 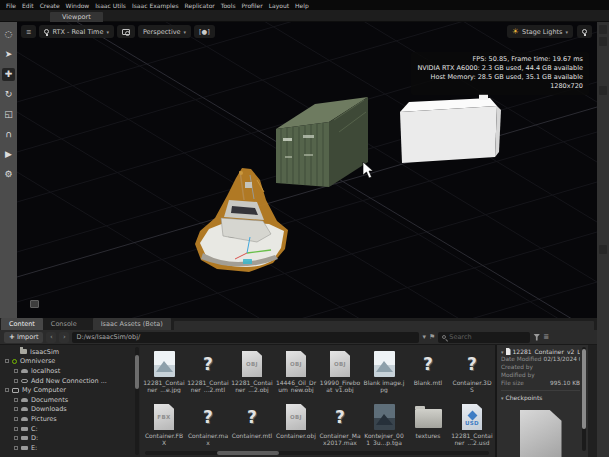 What do you see at coordinates (472, 374) in the screenshot?
I see `file-item: ?Container.3DS` at bounding box center [472, 374].